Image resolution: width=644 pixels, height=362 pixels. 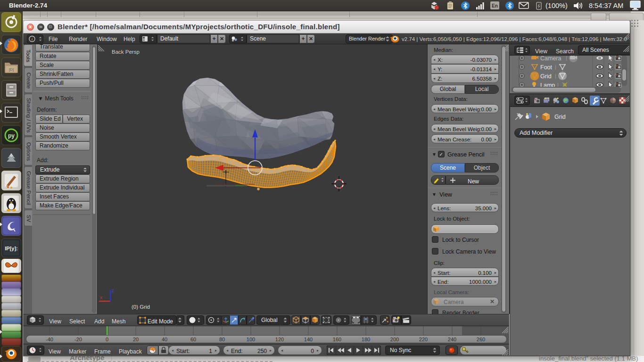 I want to click on svg-text: py, so click(x=11, y=136).